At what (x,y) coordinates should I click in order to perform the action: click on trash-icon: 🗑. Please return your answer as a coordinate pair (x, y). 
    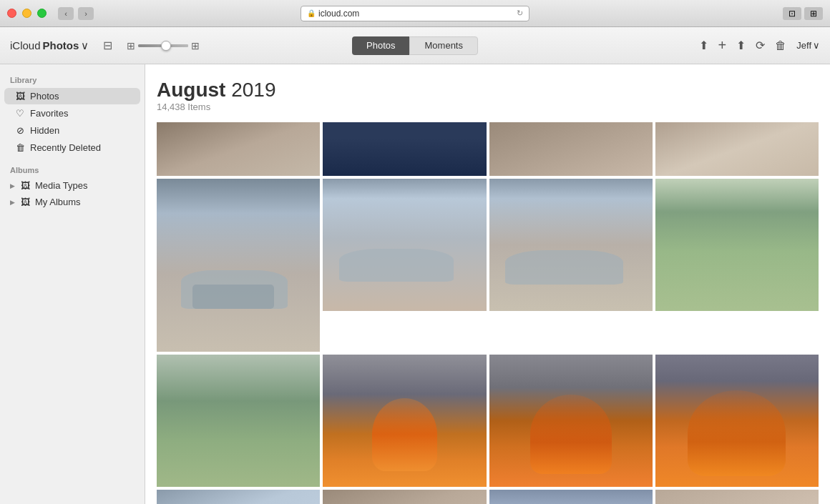
    Looking at the image, I should click on (20, 147).